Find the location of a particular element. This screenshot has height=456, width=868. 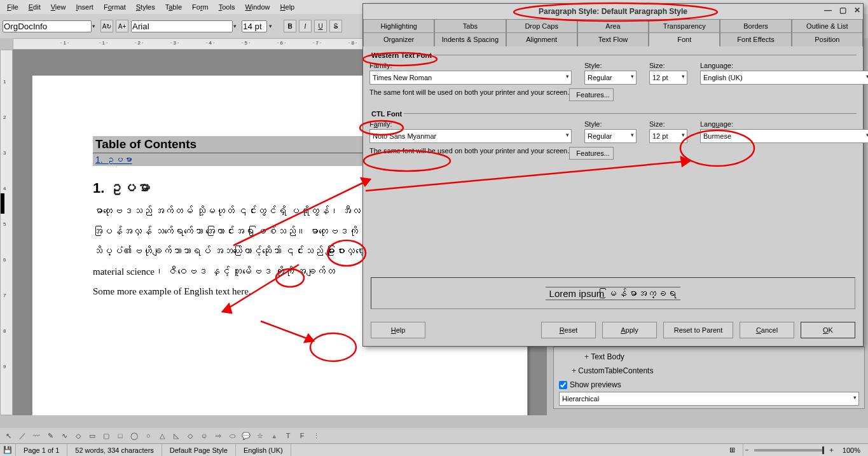

smiley-icon: ☺ is located at coordinates (204, 436).